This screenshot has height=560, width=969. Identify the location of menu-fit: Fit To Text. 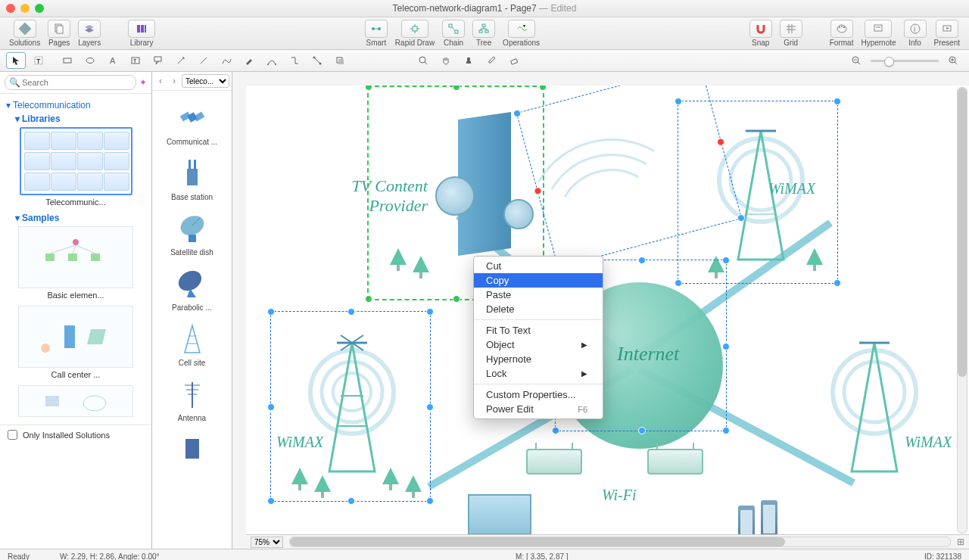
(538, 330).